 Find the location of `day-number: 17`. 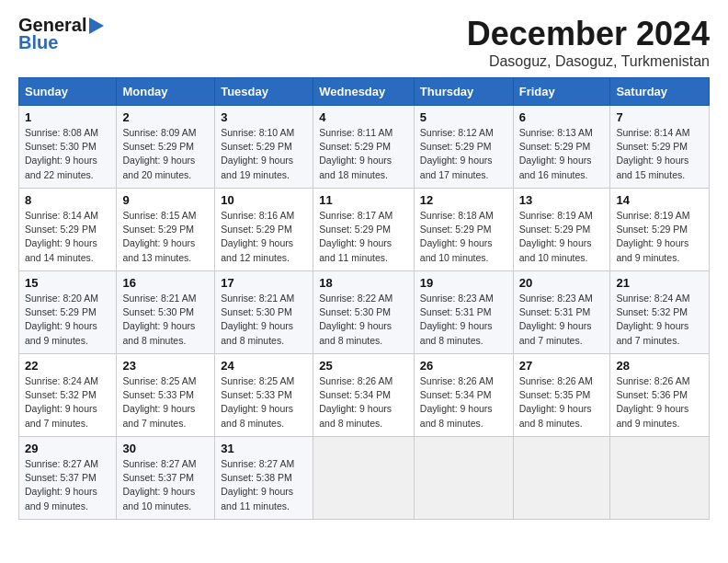

day-number: 17 is located at coordinates (264, 283).